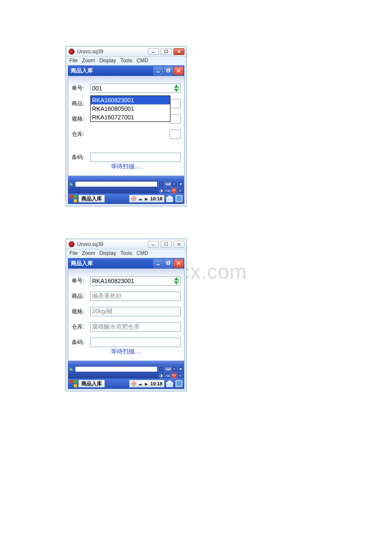 This screenshot has width=392, height=555. What do you see at coordinates (130, 109) in the screenshot?
I see `order-dropdown-list: RKA160823001 RKA160805001 RKA160727001` at bounding box center [130, 109].